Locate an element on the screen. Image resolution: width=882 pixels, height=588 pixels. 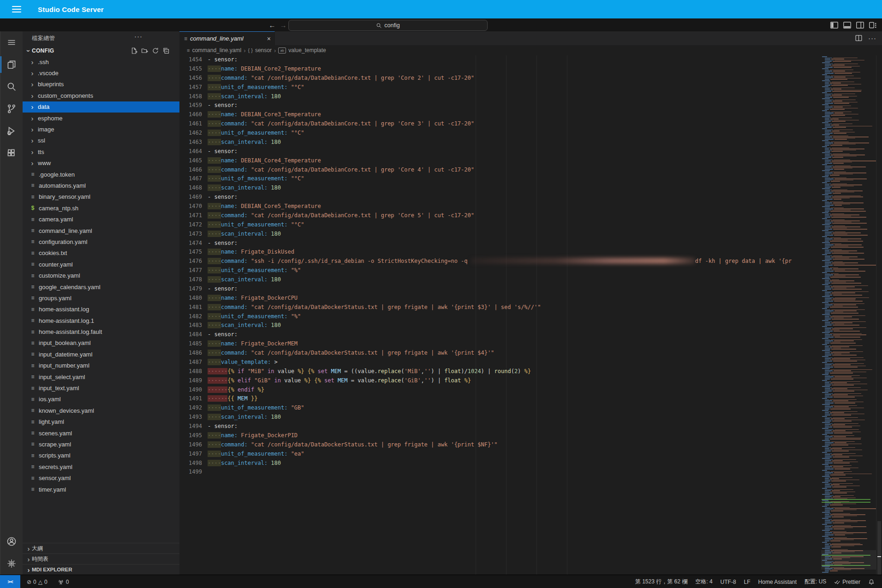
line-number: 1475 is located at coordinates (194, 252).